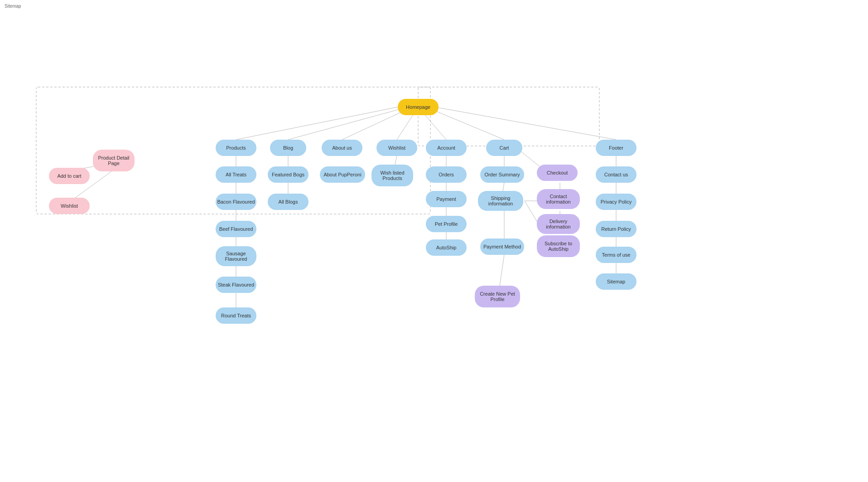 Image resolution: width=868 pixels, height=482 pixels. What do you see at coordinates (446, 175) in the screenshot?
I see `node-orders: Orders` at bounding box center [446, 175].